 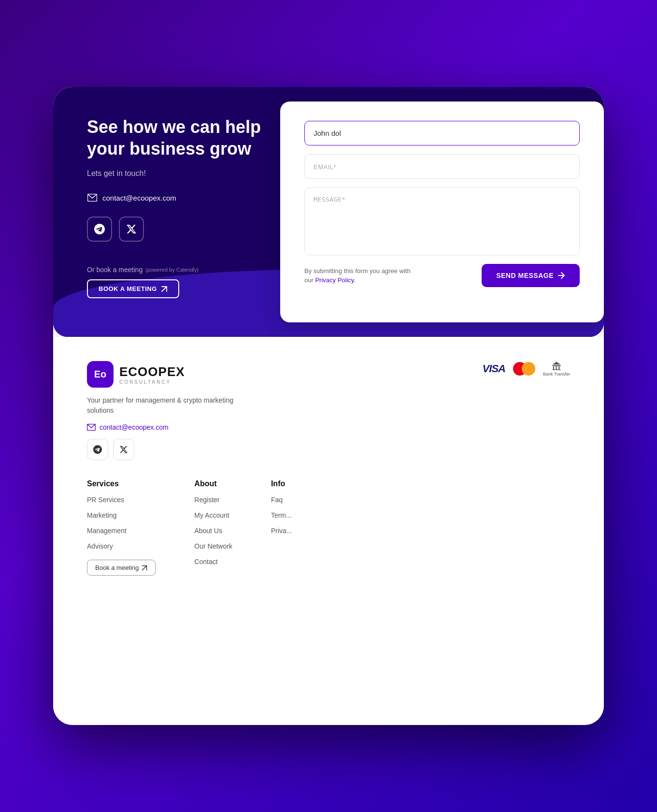 What do you see at coordinates (164, 406) in the screenshot?
I see `footer-tagline: Your partner for management & crypto mar…` at bounding box center [164, 406].